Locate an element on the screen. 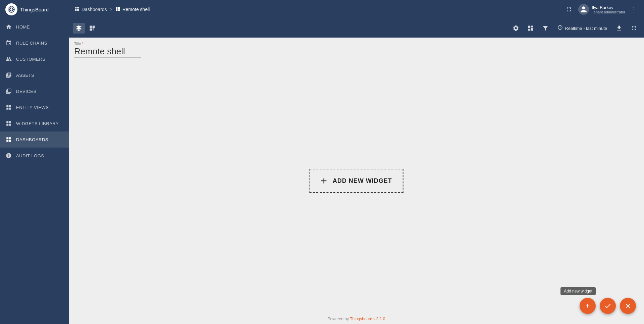  fab-confirm-button is located at coordinates (608, 306).